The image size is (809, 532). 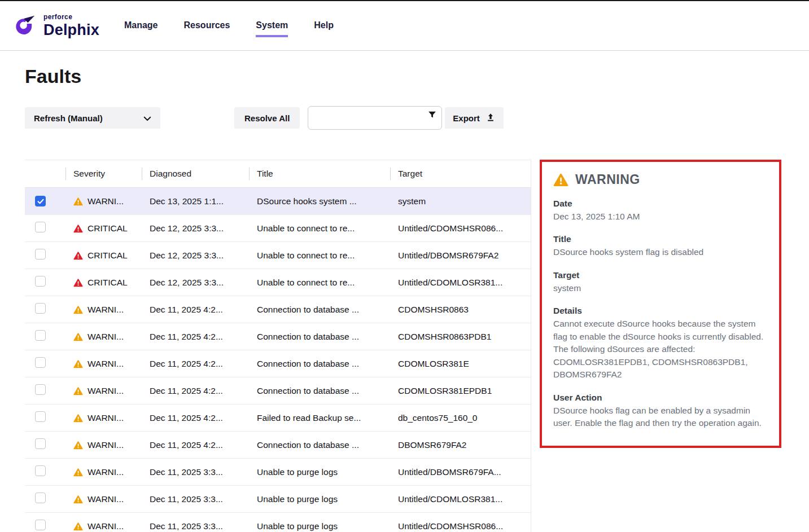 I want to click on export-upload-icon, so click(x=491, y=118).